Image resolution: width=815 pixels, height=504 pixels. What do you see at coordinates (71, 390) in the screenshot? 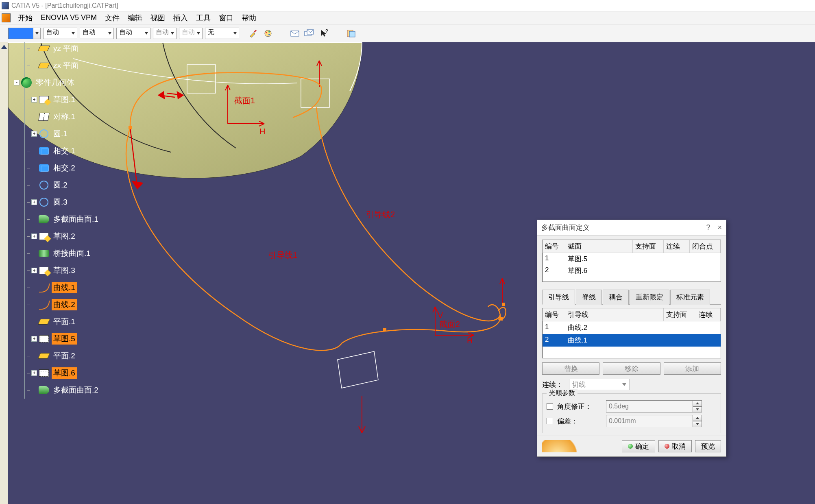
I see `tree-item: +多截面曲面.2` at bounding box center [71, 390].